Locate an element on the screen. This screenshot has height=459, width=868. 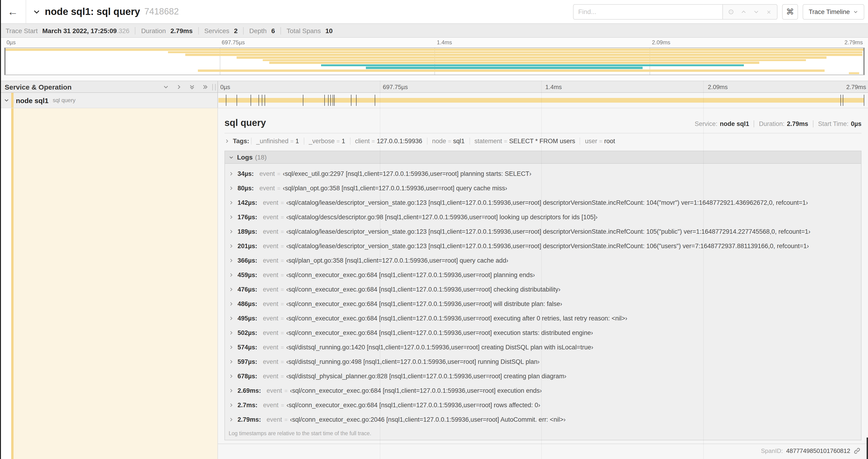
log-timestamp: 142µs: is located at coordinates (247, 203).